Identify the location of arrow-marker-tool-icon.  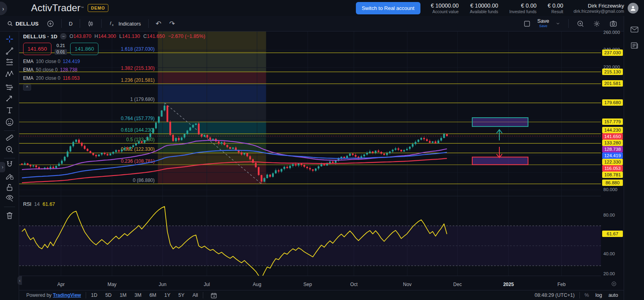
(10, 98).